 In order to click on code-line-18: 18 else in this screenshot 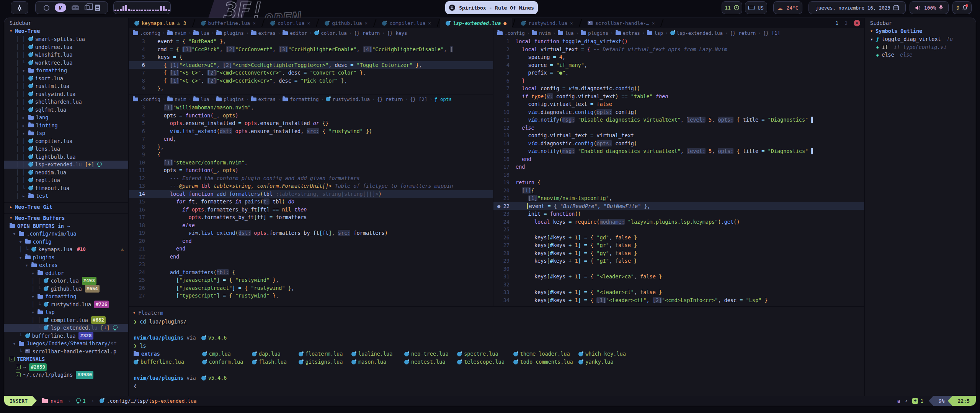, I will do `click(311, 226)`.